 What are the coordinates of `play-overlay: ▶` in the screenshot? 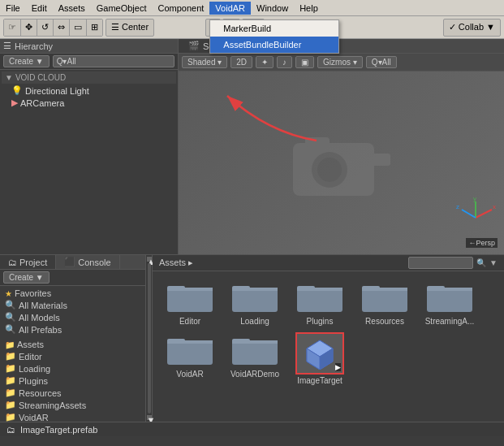 It's located at (338, 367).